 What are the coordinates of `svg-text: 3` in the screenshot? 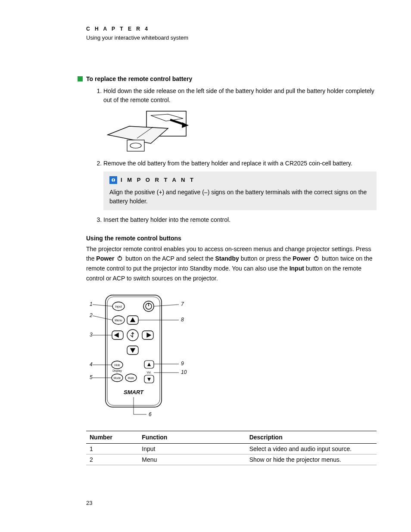 It's located at (91, 335).